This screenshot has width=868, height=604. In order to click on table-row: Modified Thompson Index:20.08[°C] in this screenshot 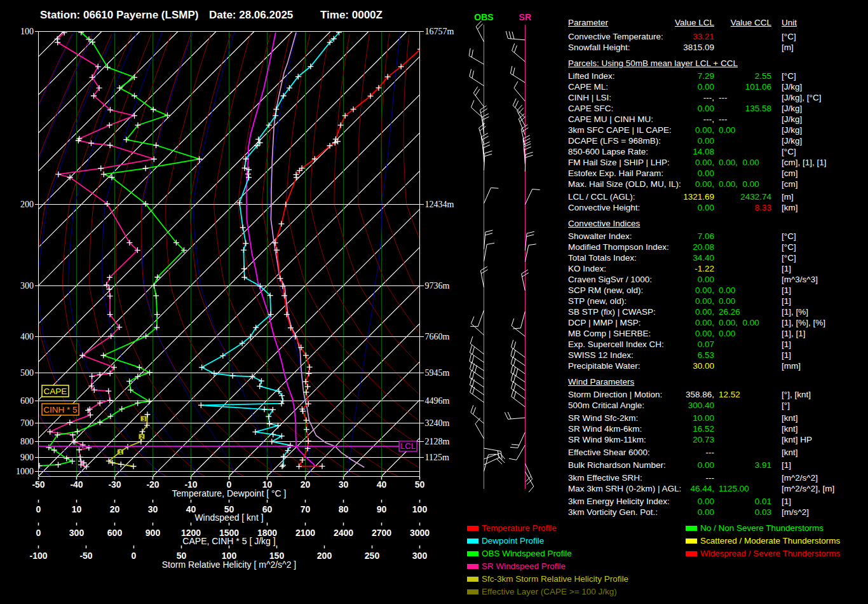, I will do `click(434, 247)`.